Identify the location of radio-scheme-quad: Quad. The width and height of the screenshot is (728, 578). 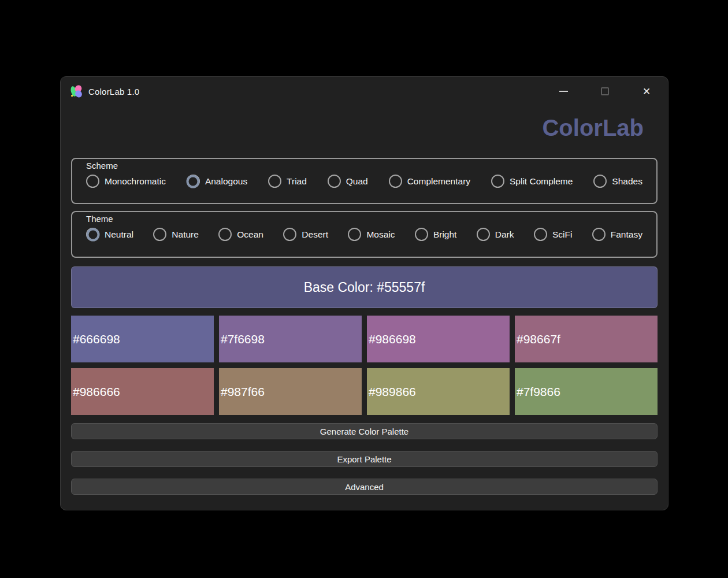
(348, 181).